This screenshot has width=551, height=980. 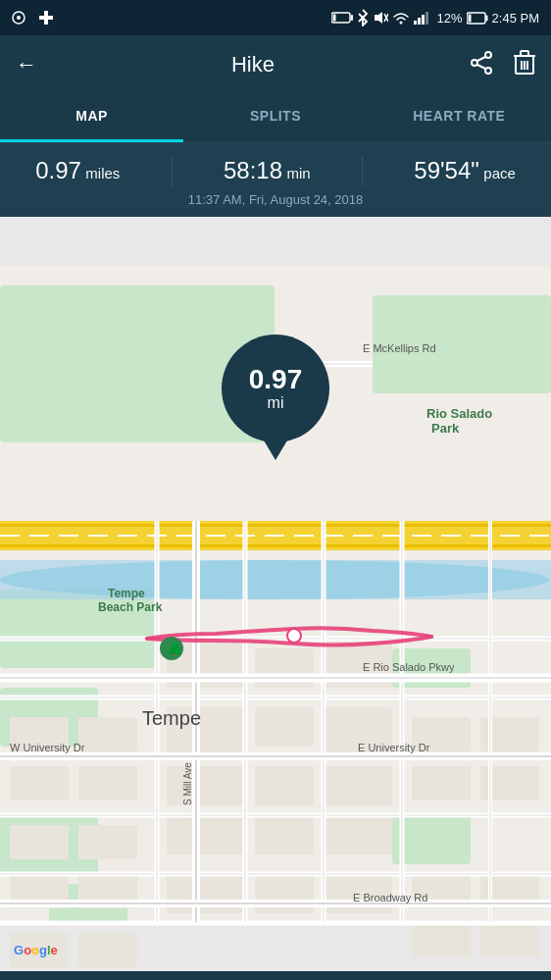 What do you see at coordinates (276, 381) in the screenshot?
I see `bubble-distance-value: 0.97` at bounding box center [276, 381].